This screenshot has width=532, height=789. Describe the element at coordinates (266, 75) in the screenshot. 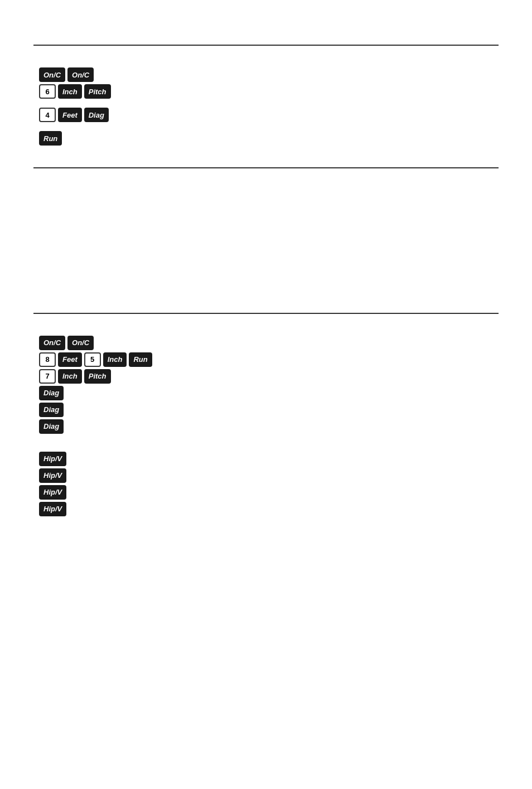

I see `key-row-onclear: On/C On/C` at that location.